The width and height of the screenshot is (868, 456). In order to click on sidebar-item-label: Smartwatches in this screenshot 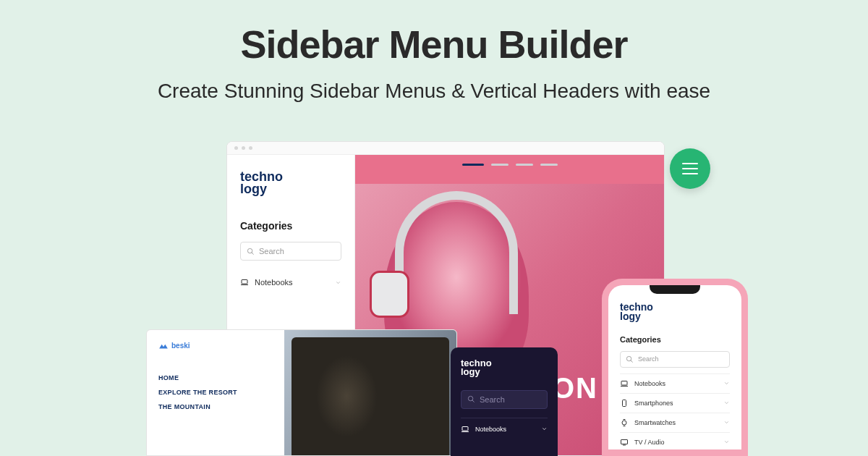, I will do `click(655, 423)`.